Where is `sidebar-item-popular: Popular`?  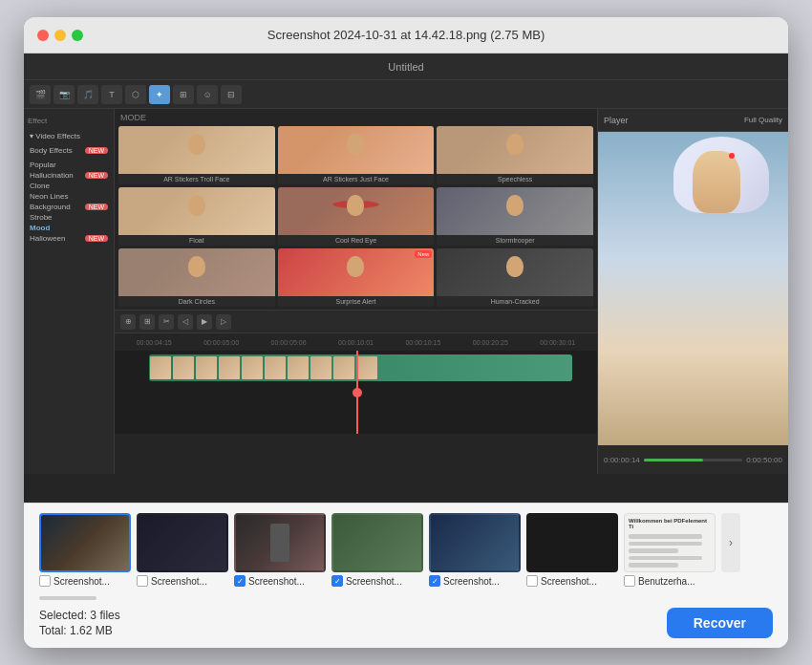 sidebar-item-popular: Popular is located at coordinates (69, 164).